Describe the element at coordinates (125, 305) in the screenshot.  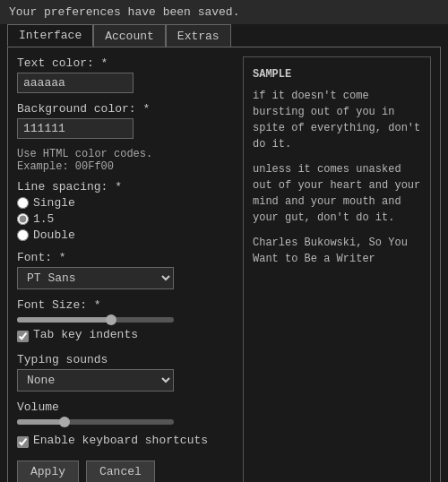
I see `font-size-label: Font Size: *` at that location.